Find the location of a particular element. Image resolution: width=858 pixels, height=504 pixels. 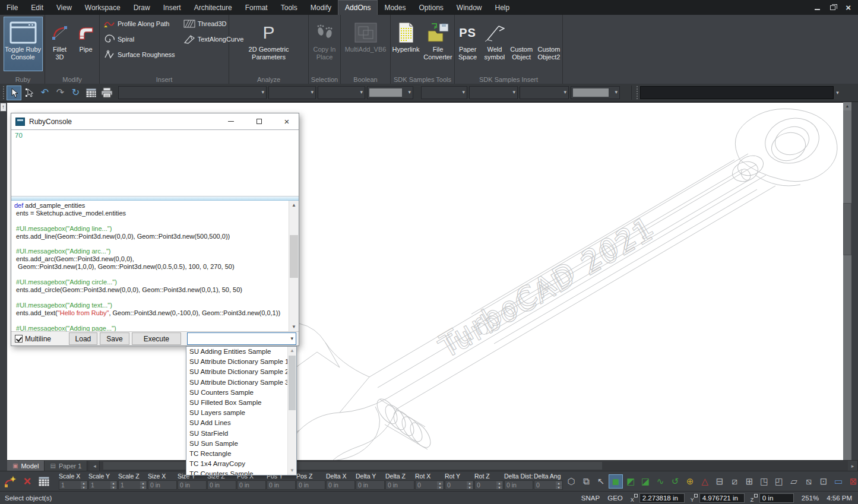

field-input-scale-z: 1▲▼ is located at coordinates (133, 485).